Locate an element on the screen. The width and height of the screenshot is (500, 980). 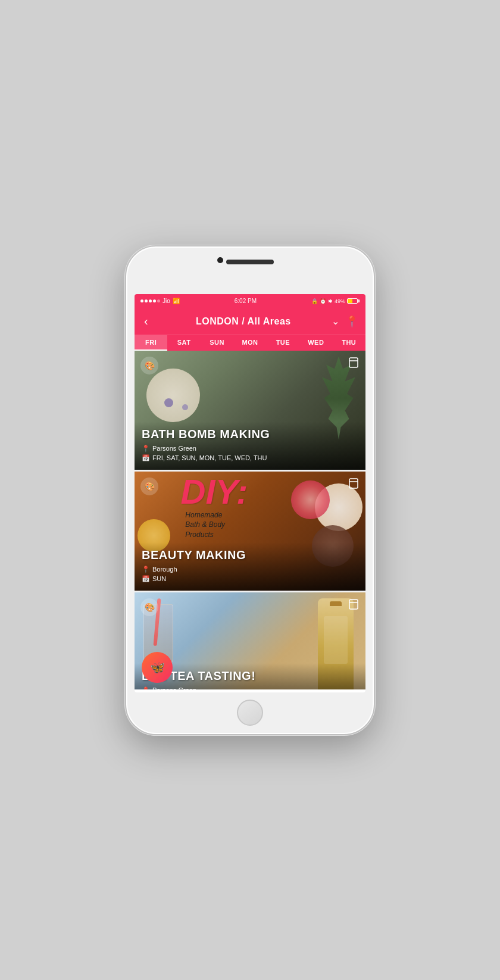
bath-bomb-location: Parsons Green is located at coordinates (174, 448).